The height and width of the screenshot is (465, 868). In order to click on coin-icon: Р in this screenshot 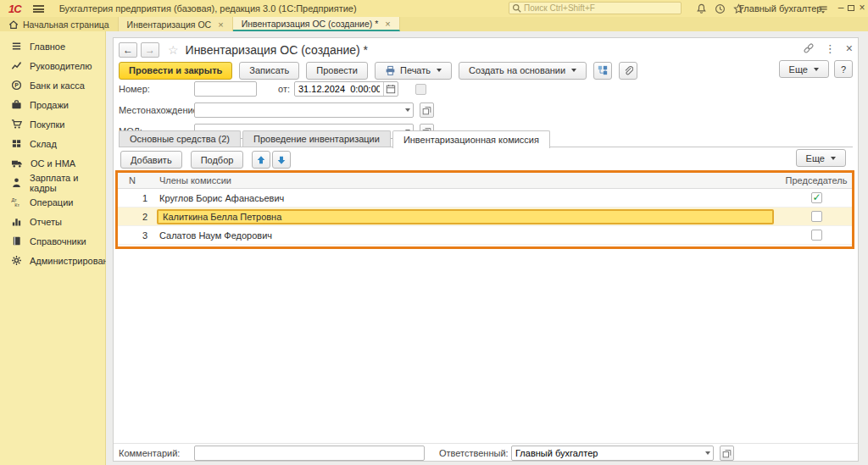, I will do `click(17, 85)`.